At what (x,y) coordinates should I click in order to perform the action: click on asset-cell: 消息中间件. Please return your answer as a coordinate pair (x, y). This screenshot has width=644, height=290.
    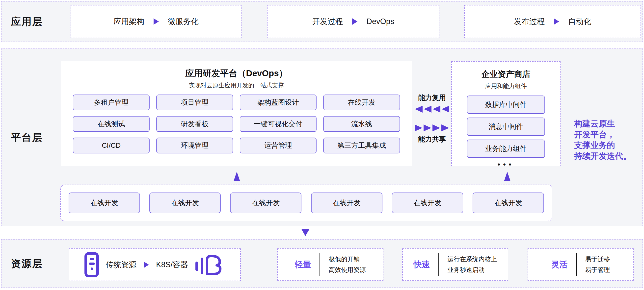
    Looking at the image, I should click on (506, 127).